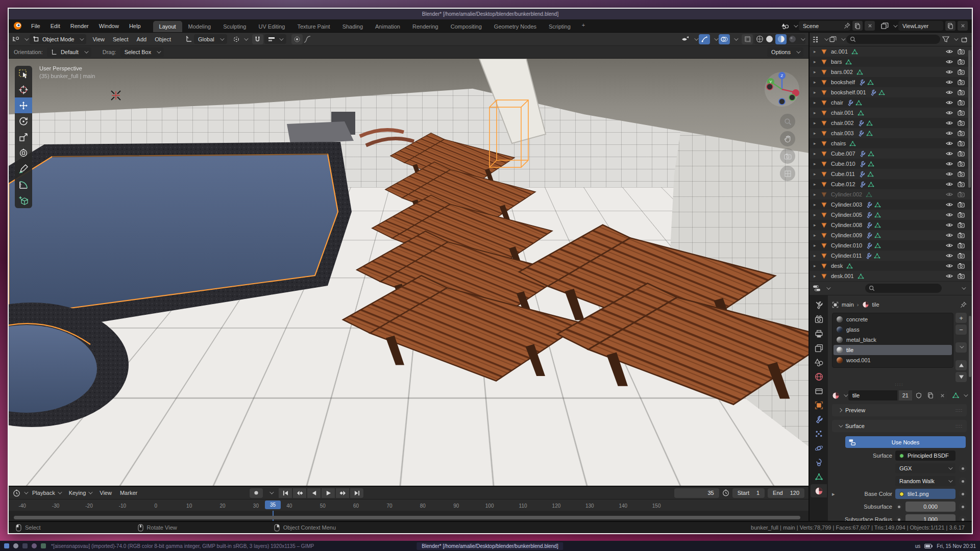 This screenshot has width=980, height=551. Describe the element at coordinates (891, 235) in the screenshot. I see `outliner-row: ▸ Cylinder.009` at that location.